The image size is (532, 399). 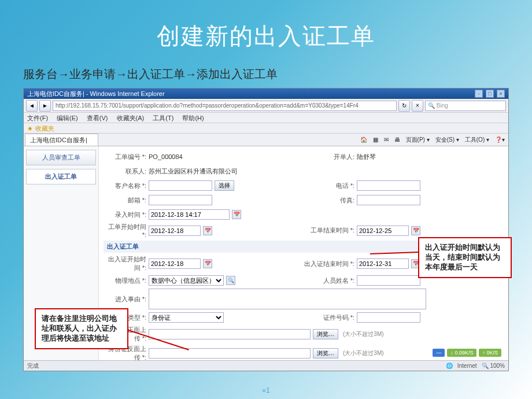 What do you see at coordinates (126, 300) in the screenshot?
I see `reason-label: 进入事由 *:` at bounding box center [126, 300].